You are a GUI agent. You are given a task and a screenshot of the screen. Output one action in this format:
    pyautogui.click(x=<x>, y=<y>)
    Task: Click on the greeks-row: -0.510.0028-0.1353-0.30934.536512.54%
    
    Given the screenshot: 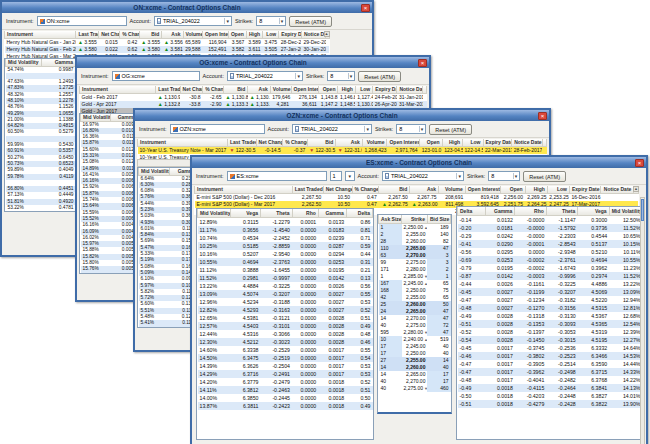 What is the action you would take?
    pyautogui.click(x=550, y=324)
    